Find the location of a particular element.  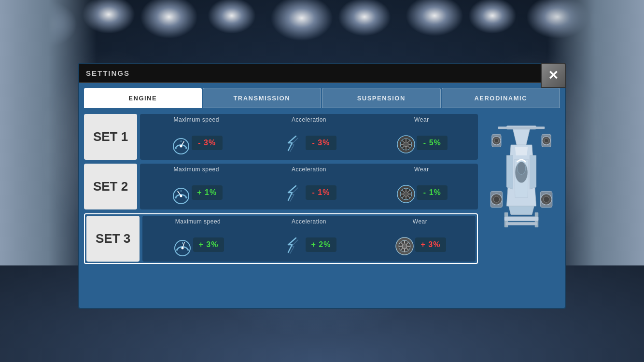

set-2-accel-badge: - 1% is located at coordinates (321, 193).